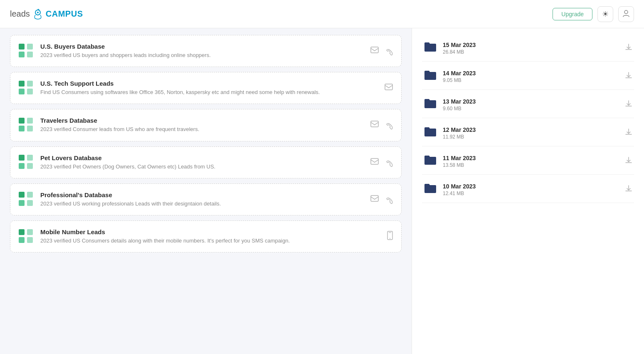 The height and width of the screenshot is (354, 644). Describe the element at coordinates (38, 14) in the screenshot. I see `logo-icon` at that location.